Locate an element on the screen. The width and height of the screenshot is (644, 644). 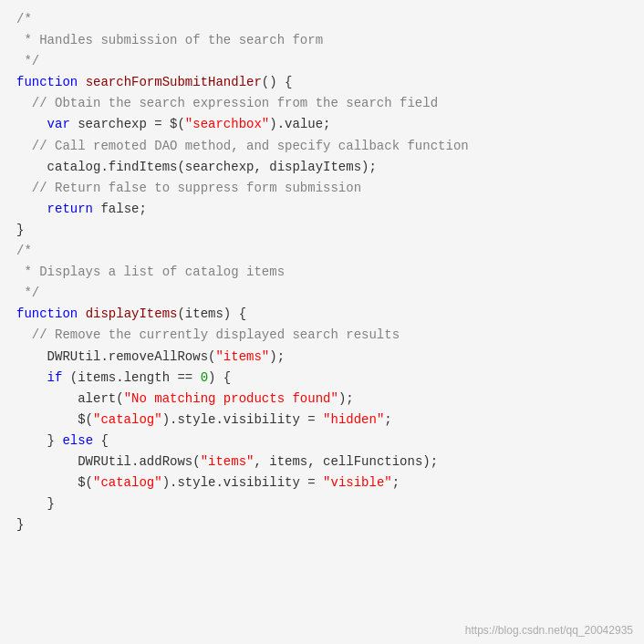
code-line: DWRUtil.removeAllRows("items"); is located at coordinates (322, 358).